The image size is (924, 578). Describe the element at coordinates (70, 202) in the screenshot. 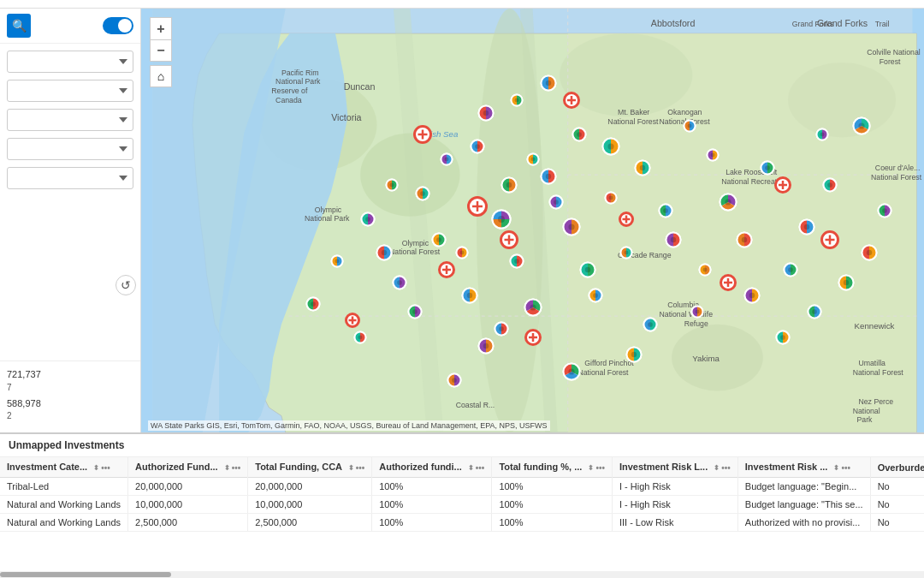

I see `filter-section` at that location.